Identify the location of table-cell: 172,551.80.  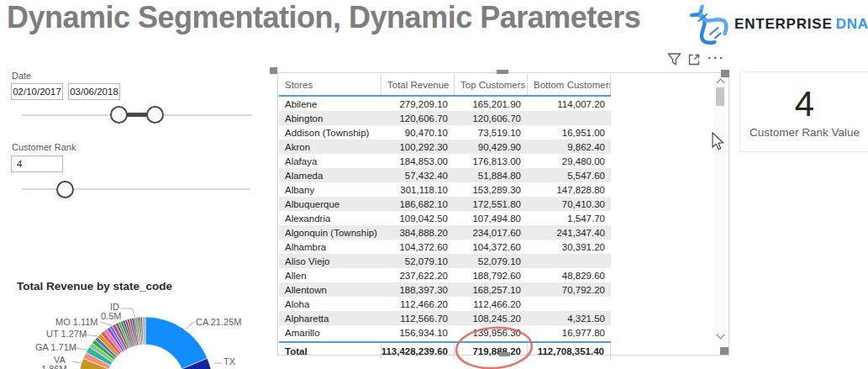
(491, 204).